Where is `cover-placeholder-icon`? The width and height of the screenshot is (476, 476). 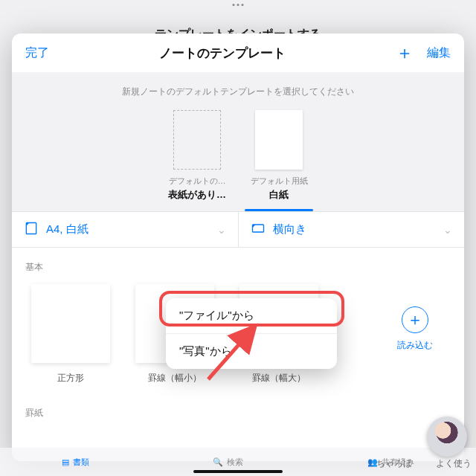 cover-placeholder-icon is located at coordinates (197, 140).